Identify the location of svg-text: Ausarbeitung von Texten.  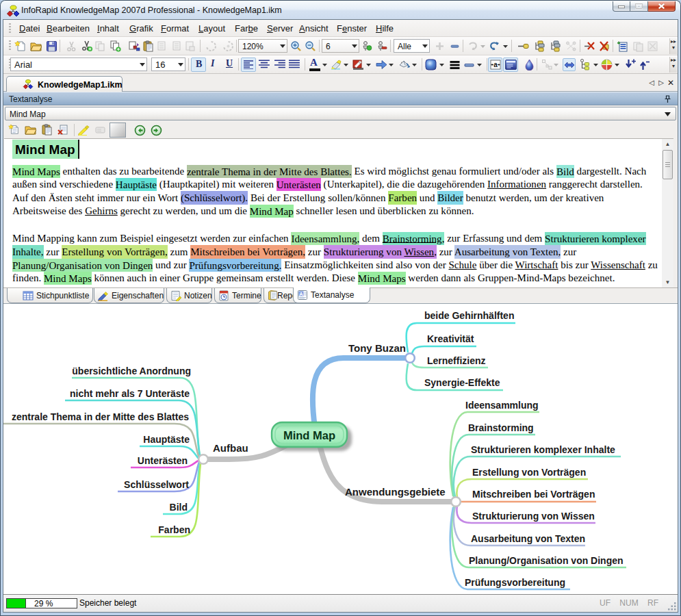
(528, 539).